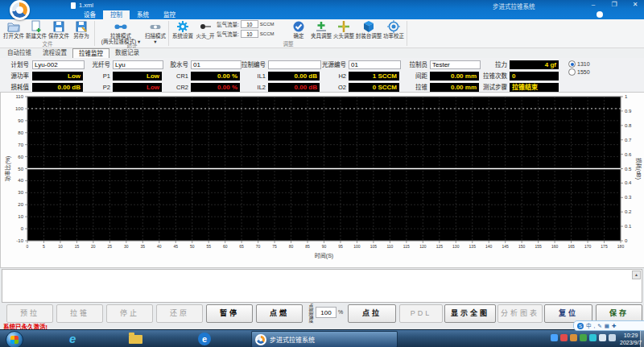  I want to click on control-button-right-3: 显示全图, so click(470, 314).